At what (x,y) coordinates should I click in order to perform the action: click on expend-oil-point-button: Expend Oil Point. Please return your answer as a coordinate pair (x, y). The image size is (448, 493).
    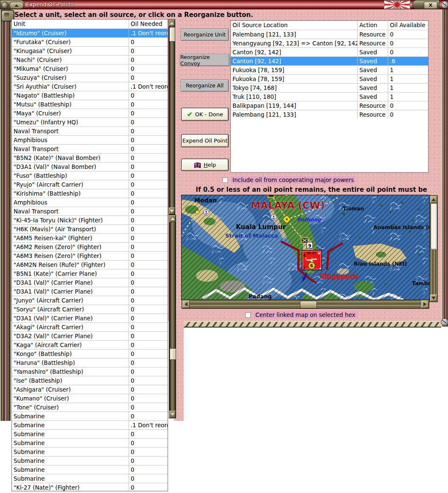
    Looking at the image, I should click on (205, 141).